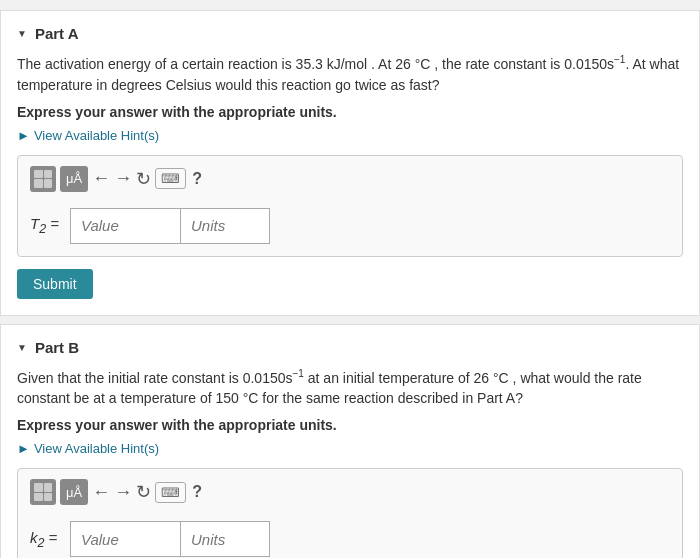 This screenshot has width=700, height=558. What do you see at coordinates (46, 540) in the screenshot?
I see `part-b-variable-label: k2 =` at bounding box center [46, 540].